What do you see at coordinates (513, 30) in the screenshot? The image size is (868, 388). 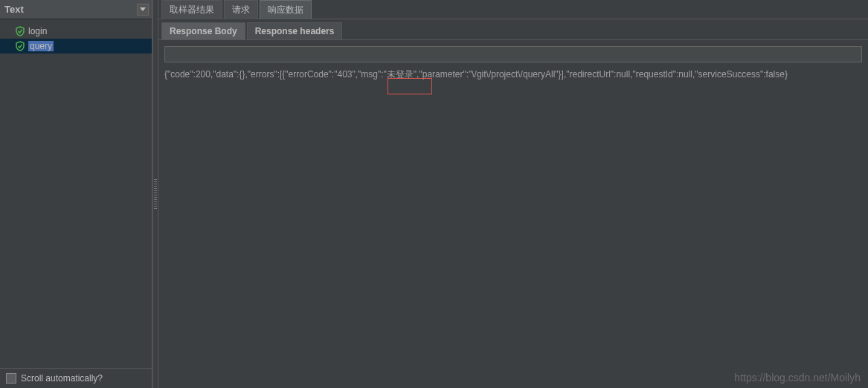 I see `sub-tabs: Response Body Response headers` at bounding box center [513, 30].